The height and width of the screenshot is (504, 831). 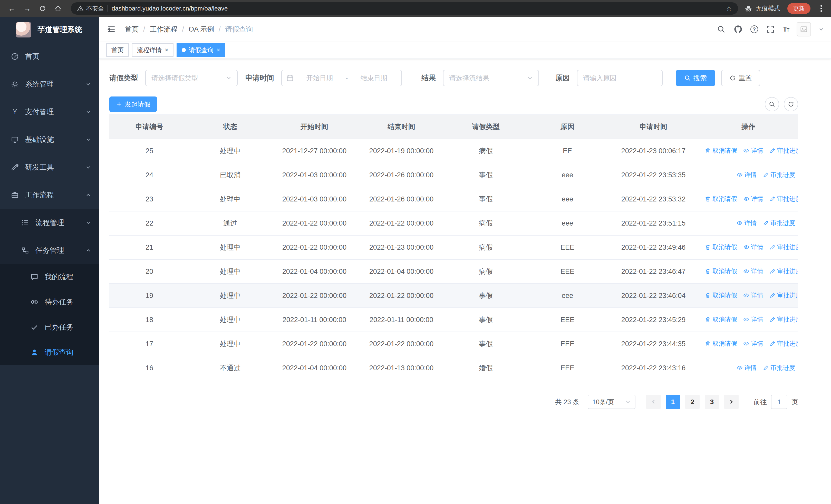 I want to click on breadcrumb-home: 首页, so click(x=132, y=29).